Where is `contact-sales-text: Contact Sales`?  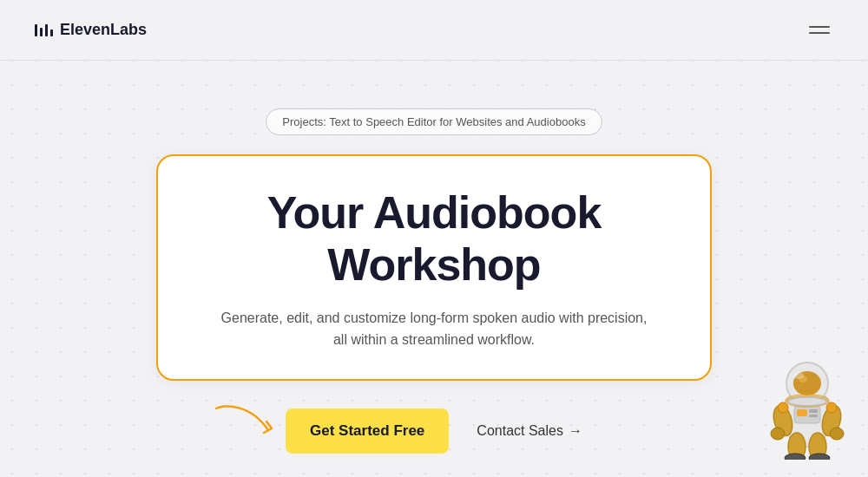
contact-sales-text: Contact Sales is located at coordinates (520, 431).